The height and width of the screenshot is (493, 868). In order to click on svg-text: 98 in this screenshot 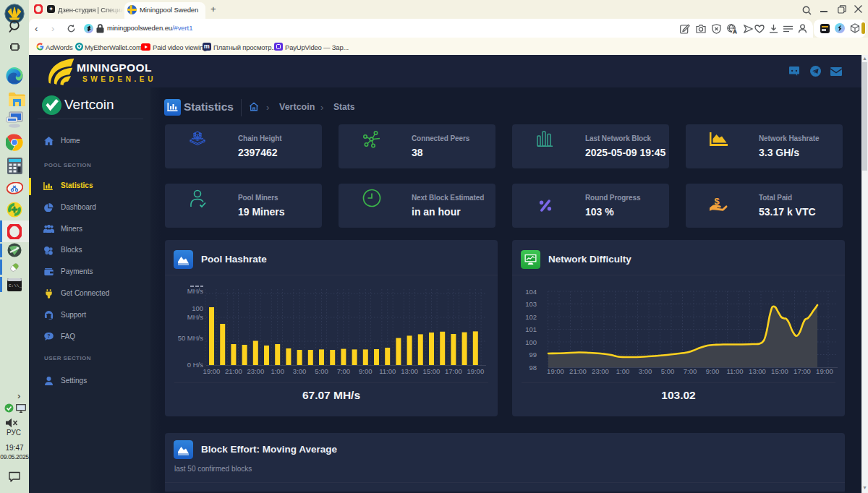, I will do `click(532, 367)`.